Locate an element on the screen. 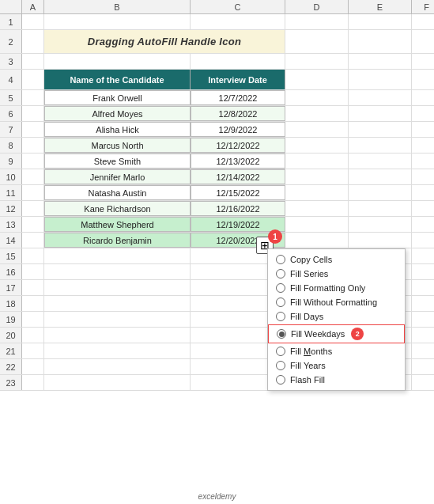  dropdown-item: Flash Fill is located at coordinates (337, 380).